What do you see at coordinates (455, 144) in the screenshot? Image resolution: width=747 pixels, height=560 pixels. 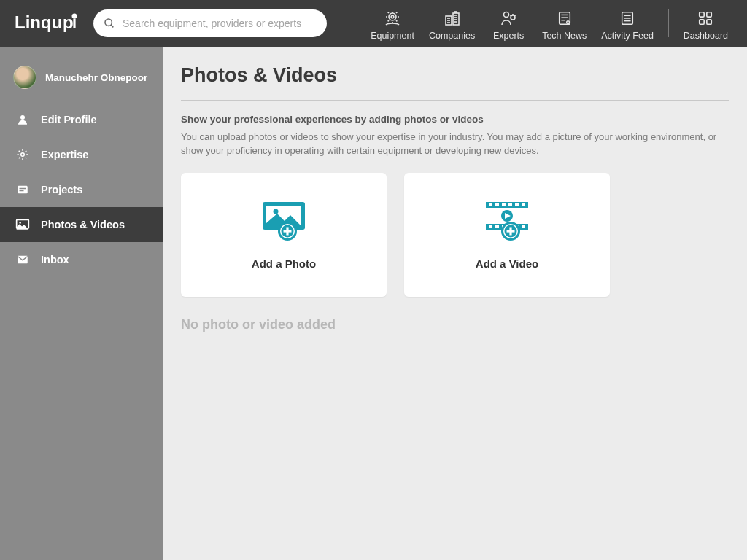 I see `page-description: You can upload photos or videos to show …` at bounding box center [455, 144].